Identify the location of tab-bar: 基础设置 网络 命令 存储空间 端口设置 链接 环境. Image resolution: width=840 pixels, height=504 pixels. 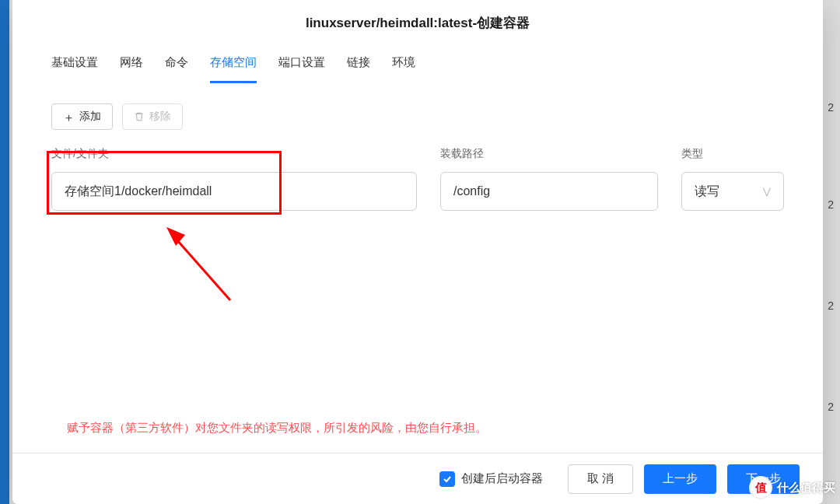
(418, 64).